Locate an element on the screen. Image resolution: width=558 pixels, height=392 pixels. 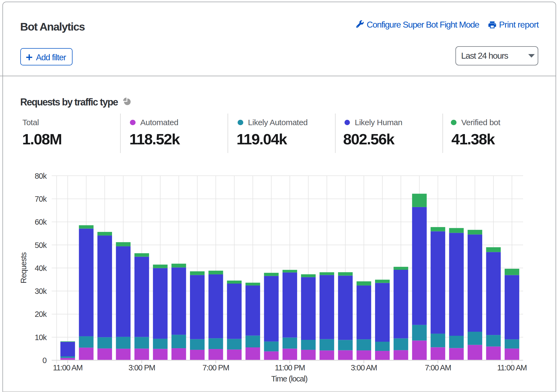
svg-text: 20k is located at coordinates (41, 314).